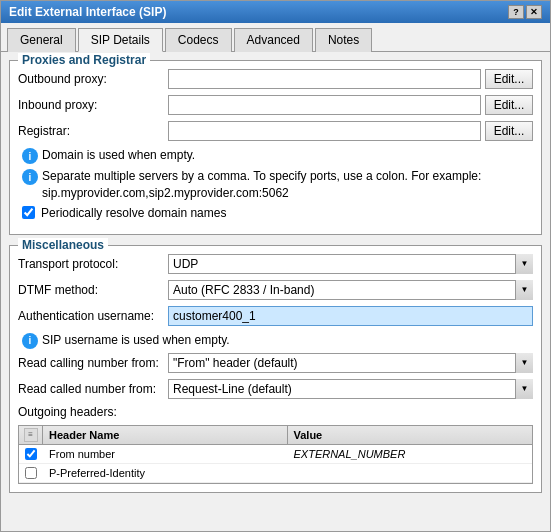 The image size is (551, 532). What do you see at coordinates (93, 389) in the screenshot?
I see `read-called-label: Read called number from:` at bounding box center [93, 389].